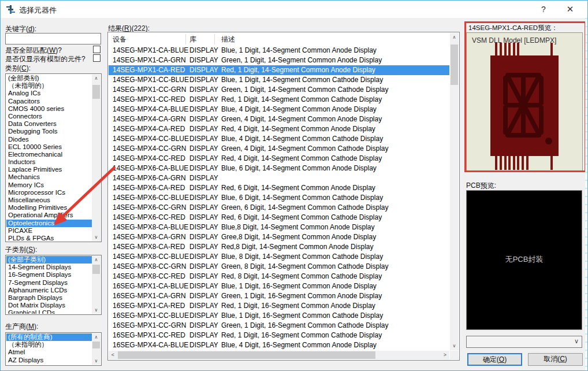 This screenshot has width=588, height=371. What do you see at coordinates (49, 353) in the screenshot?
I see `manufacturer-item: Atmel` at bounding box center [49, 353].